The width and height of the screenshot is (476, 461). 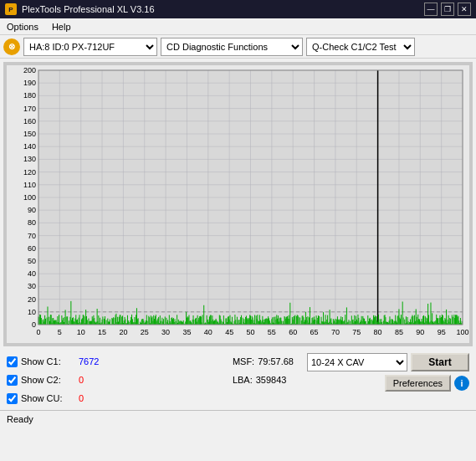 What do you see at coordinates (238, 9) in the screenshot?
I see `title-bar: P PlexTools Professional XL V3.16 — ❐ ✕` at bounding box center [238, 9].